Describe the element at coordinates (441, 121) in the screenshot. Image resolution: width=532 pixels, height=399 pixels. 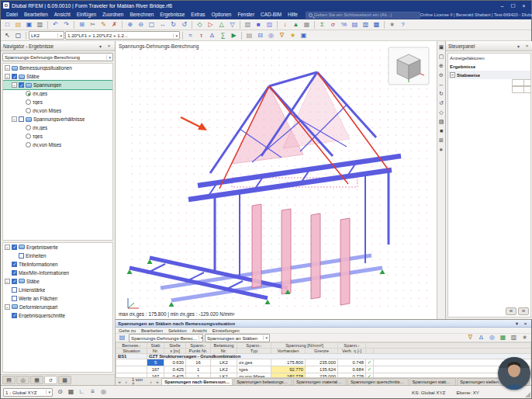
I see `hidden-lines-icon: ▨` at that location.